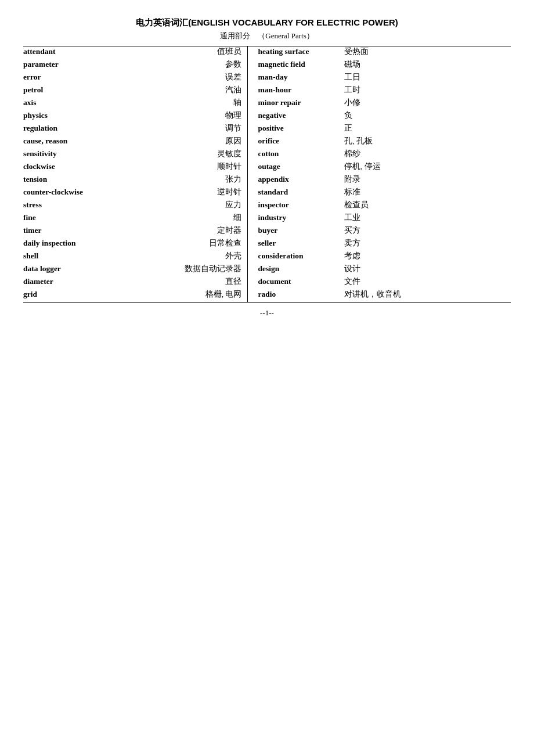  Describe the element at coordinates (426, 256) in the screenshot. I see `chinese-translation: 考虑` at that location.